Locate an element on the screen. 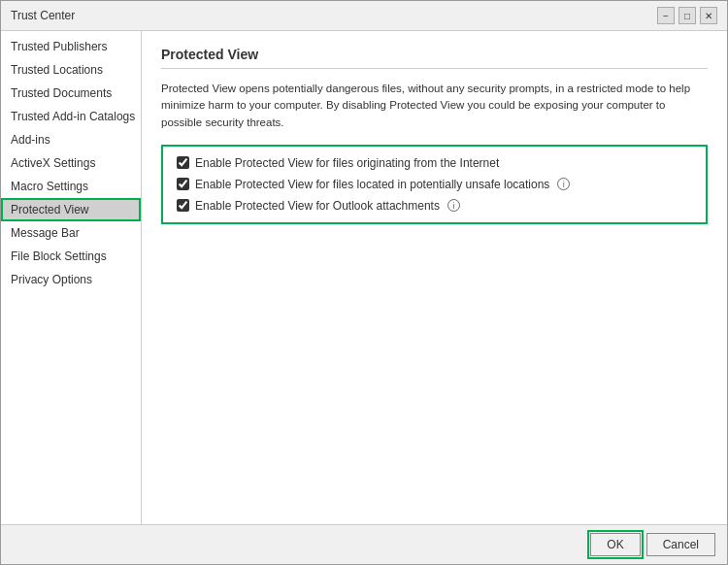 The height and width of the screenshot is (565, 728). checkbox-cb3 is located at coordinates (182, 206).